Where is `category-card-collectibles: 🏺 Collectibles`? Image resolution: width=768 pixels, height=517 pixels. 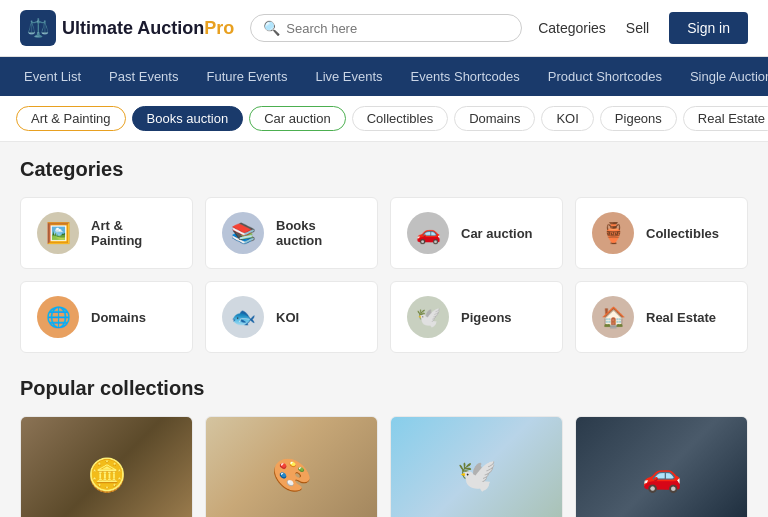 category-card-collectibles: 🏺 Collectibles is located at coordinates (662, 233).